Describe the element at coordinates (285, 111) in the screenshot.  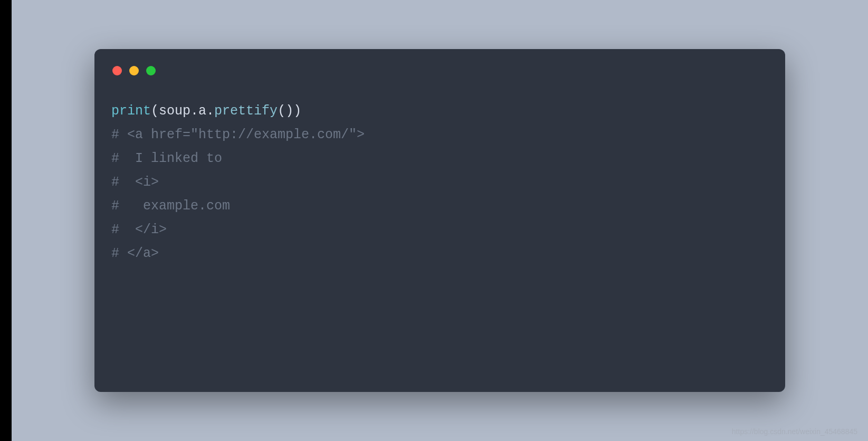
I see `code-token-punct: ()` at that location.